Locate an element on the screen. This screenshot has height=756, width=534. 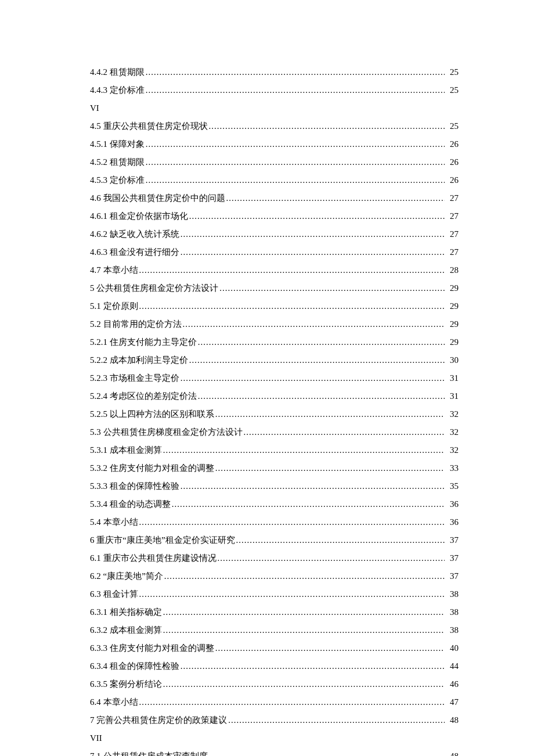
toc-entry: 6.3.2 成本租金测算 38 is located at coordinates (274, 631).